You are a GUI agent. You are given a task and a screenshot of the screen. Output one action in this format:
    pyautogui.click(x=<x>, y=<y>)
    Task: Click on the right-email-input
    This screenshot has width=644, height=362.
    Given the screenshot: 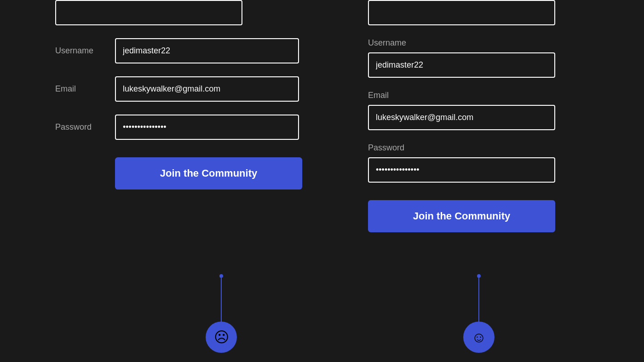 What is the action you would take?
    pyautogui.click(x=462, y=118)
    